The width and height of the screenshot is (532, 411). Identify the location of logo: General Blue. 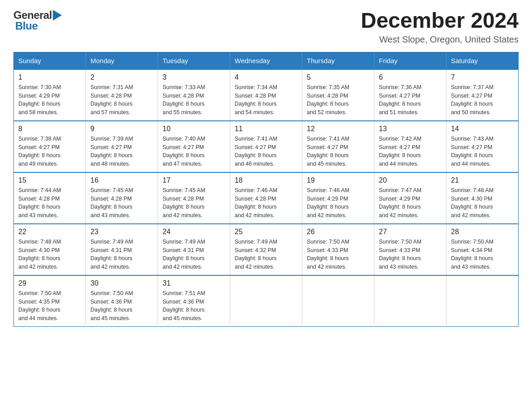
(38, 21).